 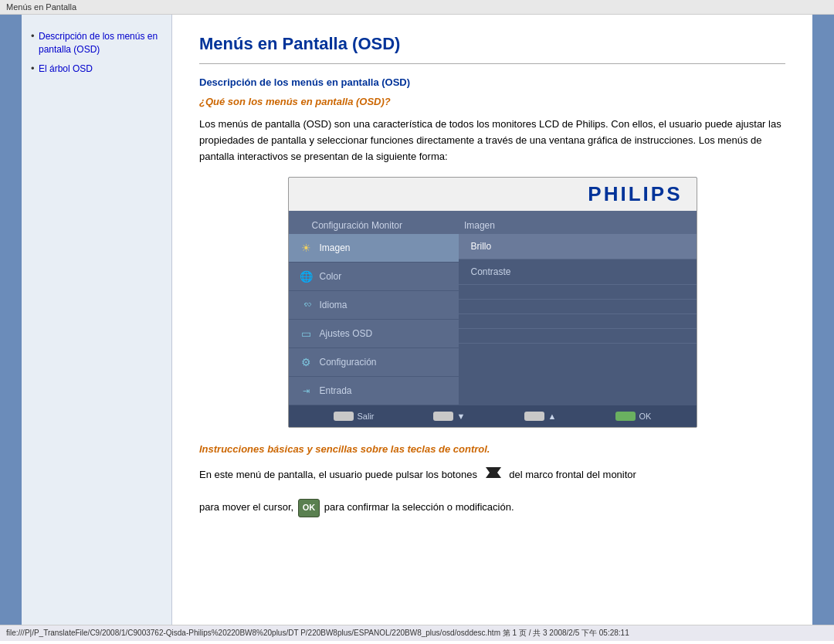 I want to click on body-text-2b: del marco frontal del monitor, so click(x=573, y=474).